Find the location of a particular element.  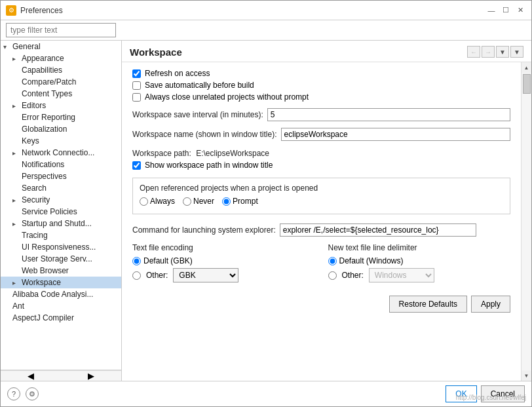

tree-item-globalization: Globalization is located at coordinates (61, 129).